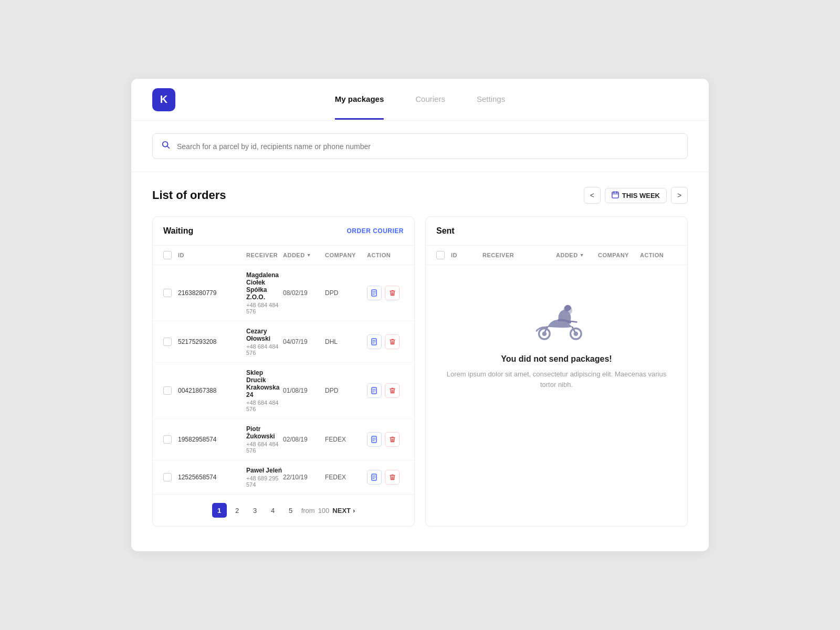 The width and height of the screenshot is (840, 630). Describe the element at coordinates (284, 293) in the screenshot. I see `table-row: 21638280779 Magdalena Ciołek Spółka Z.O.…` at that location.